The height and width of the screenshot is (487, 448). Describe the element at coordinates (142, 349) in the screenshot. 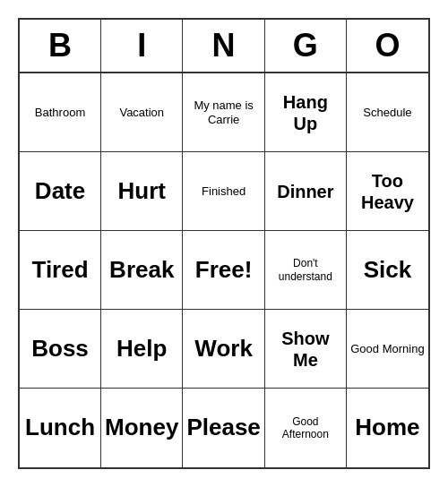

I see `bingo-cell: Help` at that location.